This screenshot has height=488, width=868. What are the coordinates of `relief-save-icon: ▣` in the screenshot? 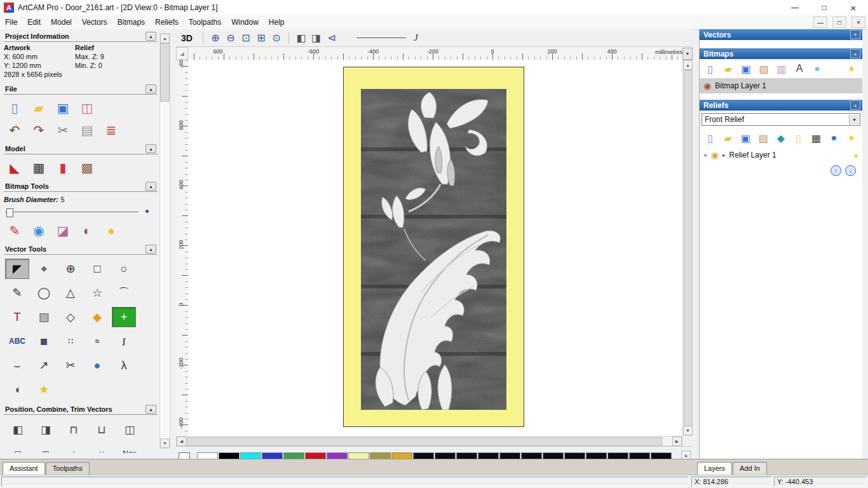 It's located at (746, 138).